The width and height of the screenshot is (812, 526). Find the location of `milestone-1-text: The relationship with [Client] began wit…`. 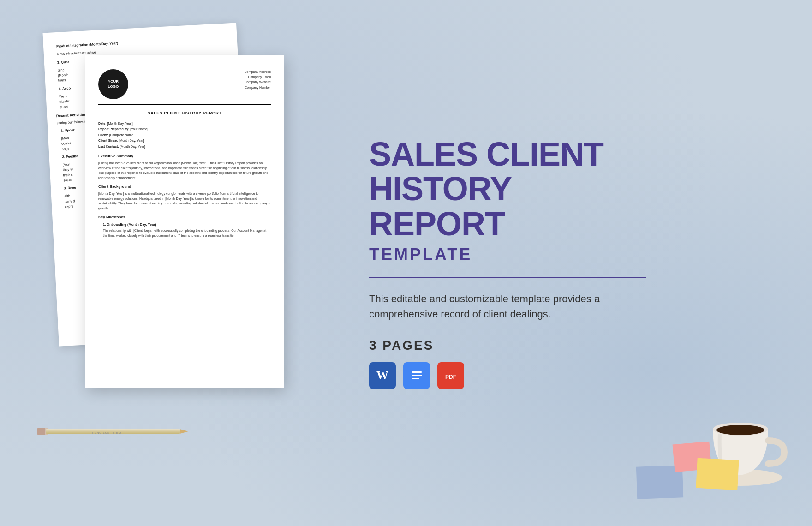

milestone-1-text: The relationship with [Client] began wit… is located at coordinates (187, 233).